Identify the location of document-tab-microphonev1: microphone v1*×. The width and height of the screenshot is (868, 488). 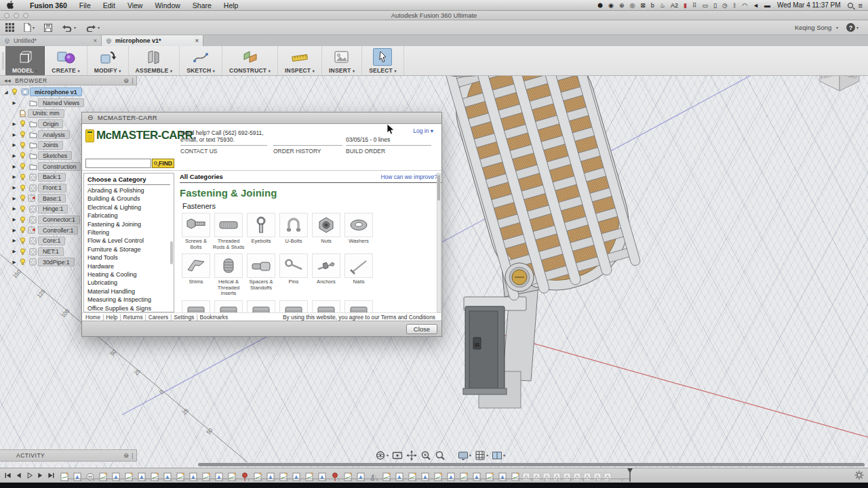
(153, 41).